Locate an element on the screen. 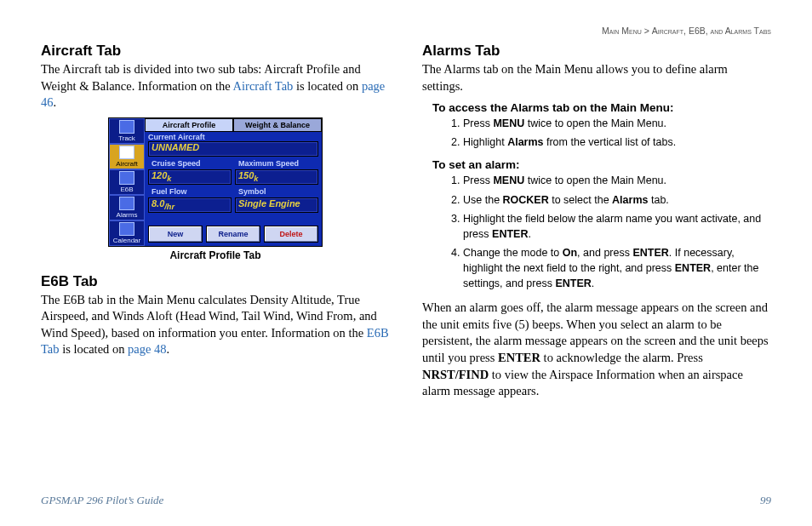  list-item: Use the ROCKER to select the Alarms tab. is located at coordinates (617, 200).